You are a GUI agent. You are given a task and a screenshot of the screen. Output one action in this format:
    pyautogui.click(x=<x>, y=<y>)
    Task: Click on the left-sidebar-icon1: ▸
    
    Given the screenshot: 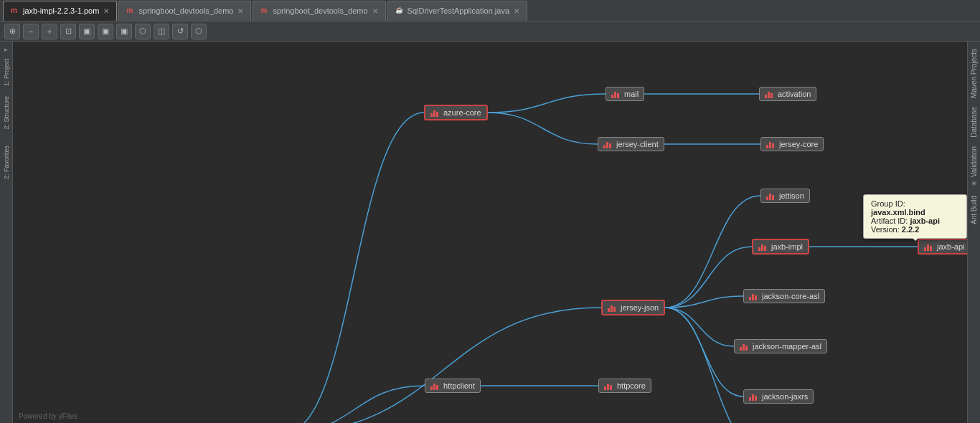 What is the action you would take?
    pyautogui.click(x=6, y=49)
    